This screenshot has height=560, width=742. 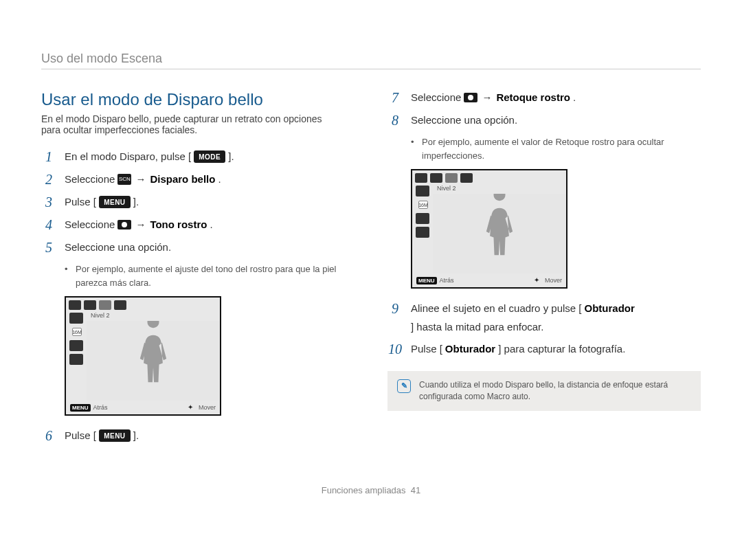 I want to click on info-icon: ✎, so click(x=404, y=386).